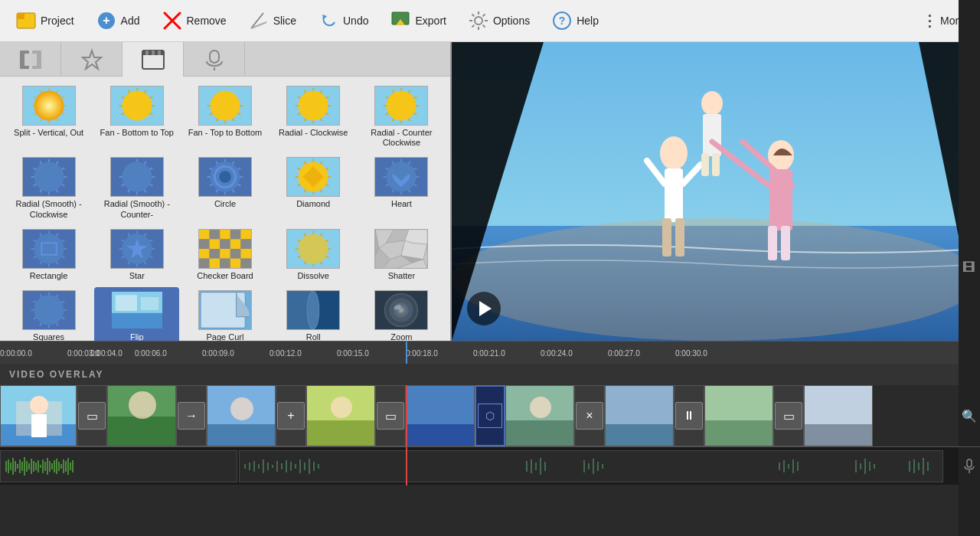  Describe the element at coordinates (969, 466) in the screenshot. I see `microphone-icon` at that location.